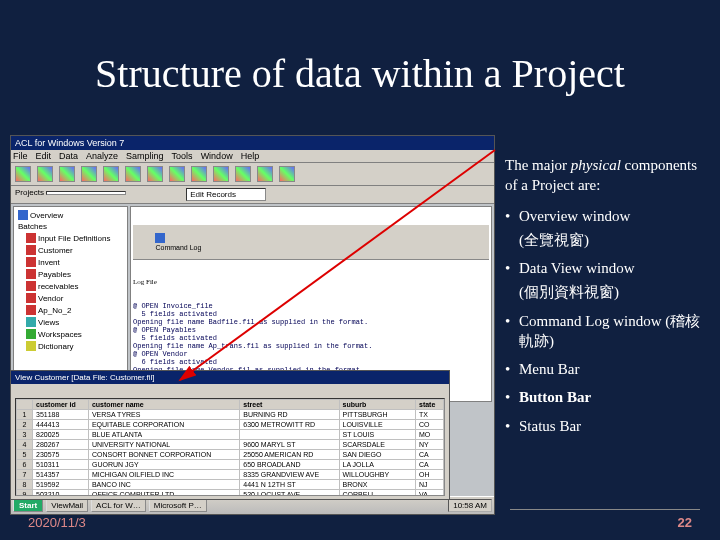  Describe the element at coordinates (290, 425) in the screenshot. I see `table-cell: 6300 METROWITT RD` at that location.